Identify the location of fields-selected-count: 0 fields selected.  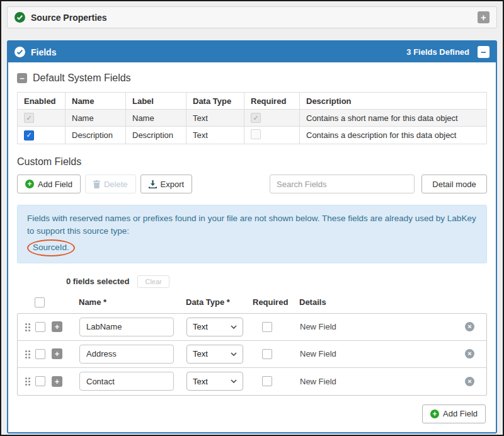
(98, 281).